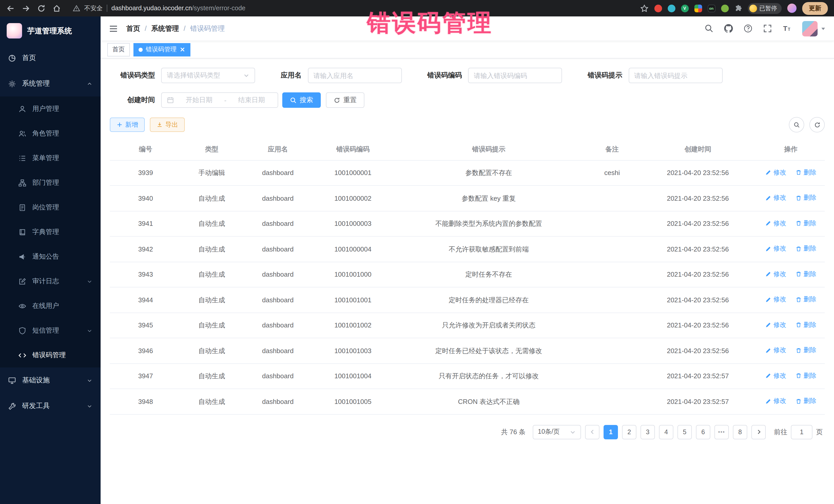  I want to click on sidebar-item-home: 首页, so click(50, 58).